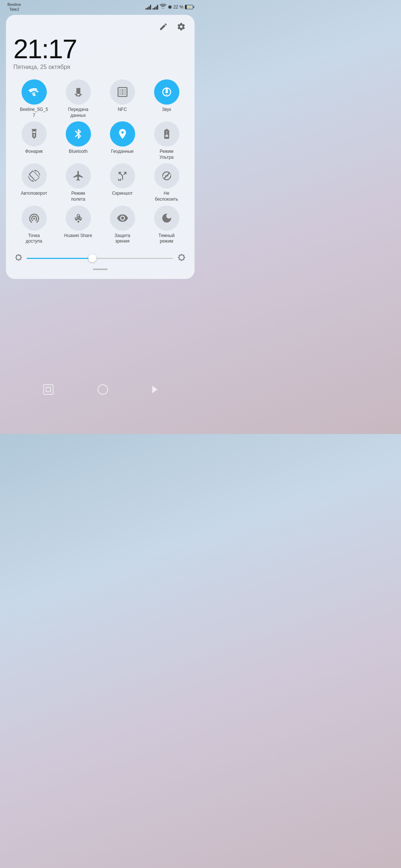 This screenshot has width=401, height=868. Describe the element at coordinates (78, 225) in the screenshot. I see `tile-huaweishare: Huawei Share` at that location.